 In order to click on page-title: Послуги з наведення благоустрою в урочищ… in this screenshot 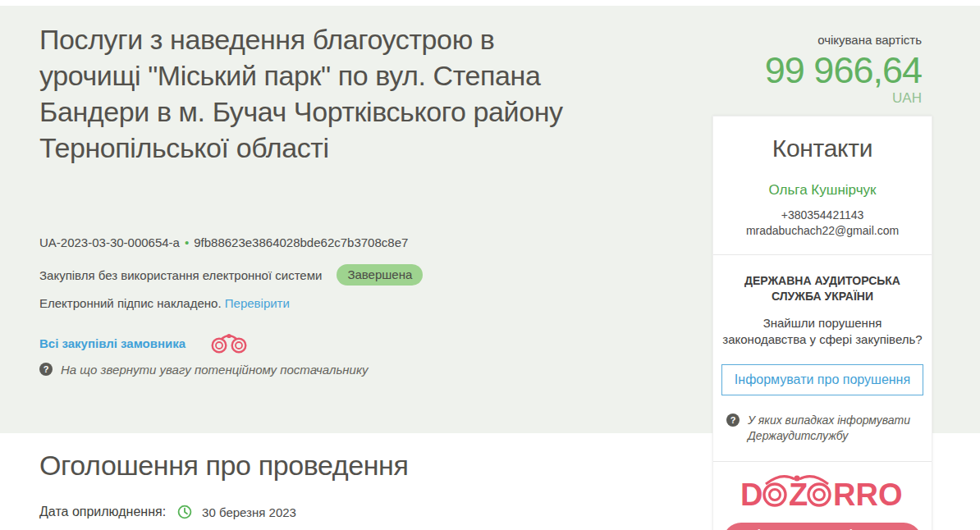, I will do `click(304, 94)`.